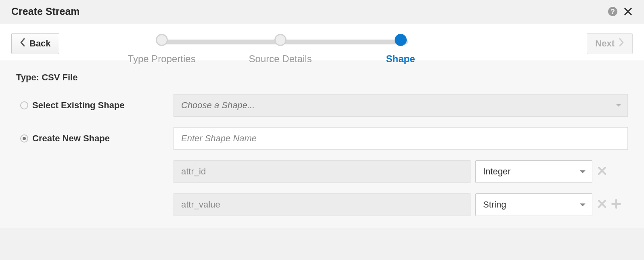  What do you see at coordinates (610, 44) in the screenshot?
I see `next-button: Next` at bounding box center [610, 44].